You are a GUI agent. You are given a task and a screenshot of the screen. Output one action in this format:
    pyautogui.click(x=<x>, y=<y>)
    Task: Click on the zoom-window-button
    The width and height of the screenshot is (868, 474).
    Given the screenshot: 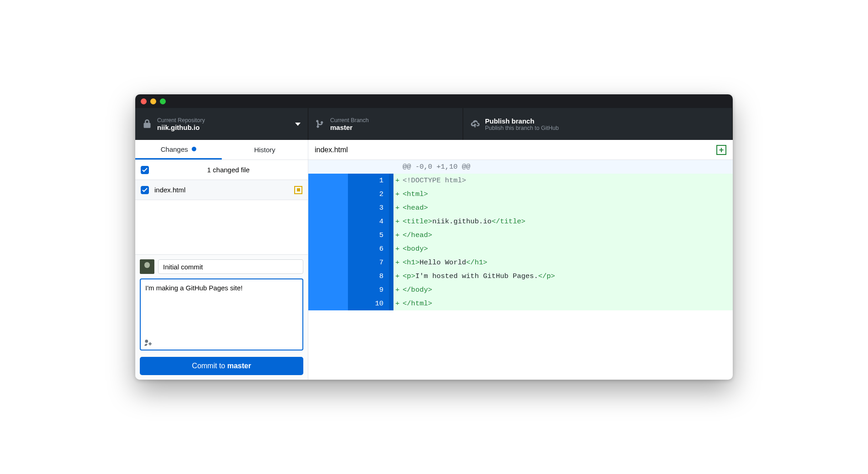 What is the action you would take?
    pyautogui.click(x=163, y=101)
    